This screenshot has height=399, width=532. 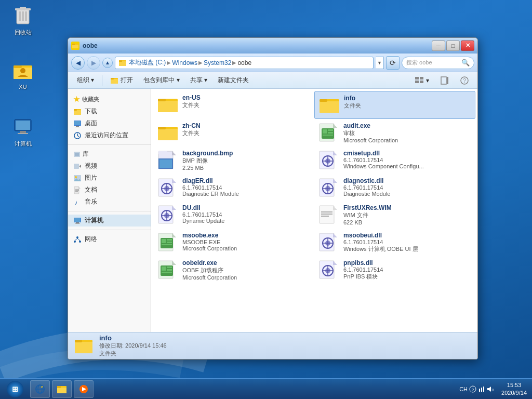 I want to click on back-button: ◀, so click(x=78, y=63).